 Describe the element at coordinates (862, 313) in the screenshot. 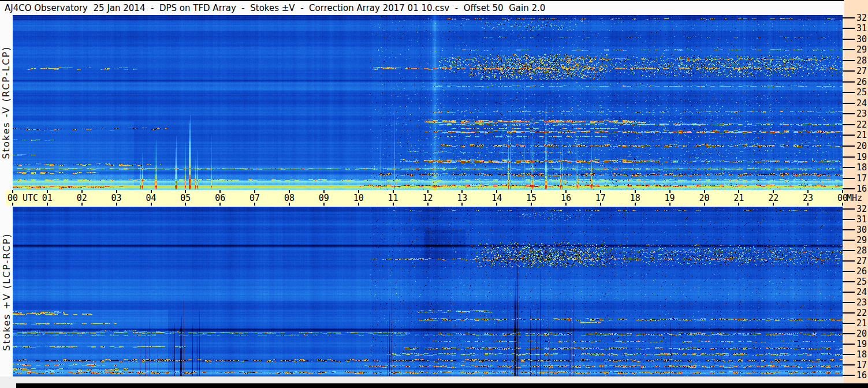

I see `freq-label-22-bottom: 22` at that location.